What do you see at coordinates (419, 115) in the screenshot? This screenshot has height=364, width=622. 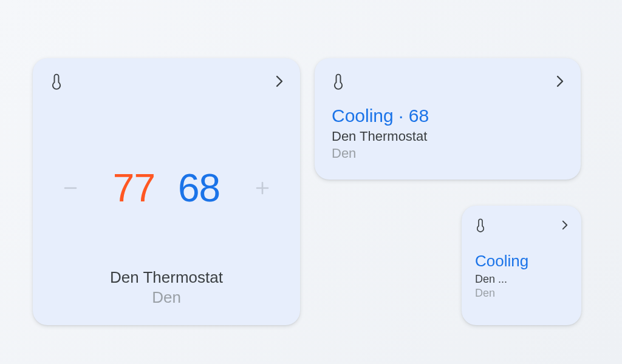 I see `status-temp: 68` at bounding box center [419, 115].